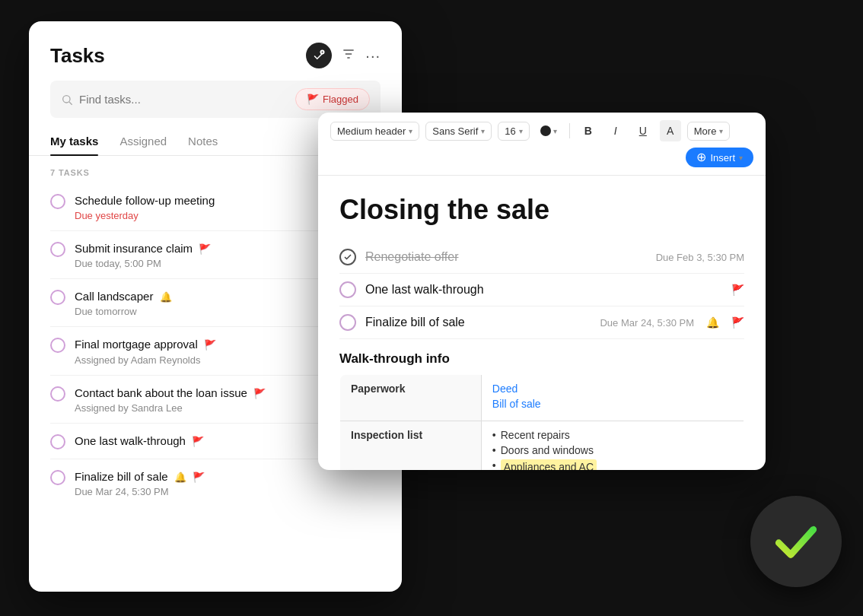 The width and height of the screenshot is (863, 616). I want to click on more-options-select: More ▾, so click(709, 131).